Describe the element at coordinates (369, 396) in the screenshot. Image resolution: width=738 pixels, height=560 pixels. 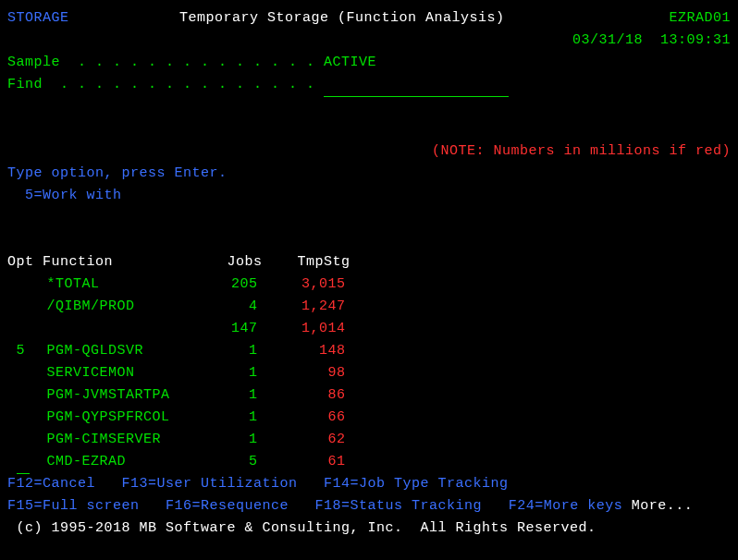
I see `table-row: PGM-JVMSTARTPA 1 86` at that location.